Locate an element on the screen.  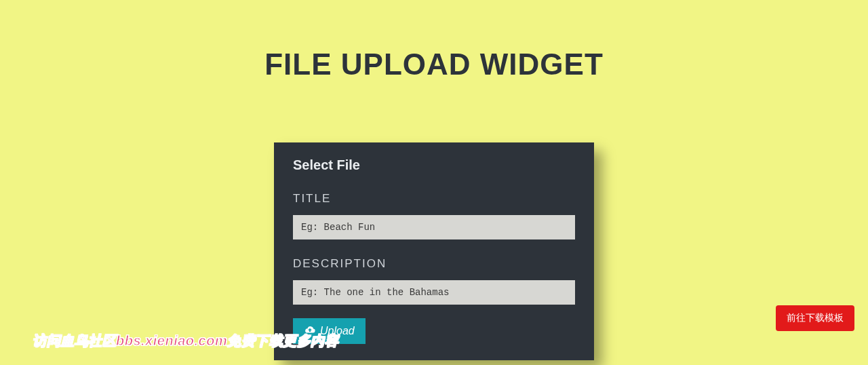
description-label: DESCRIPTION is located at coordinates (434, 264).